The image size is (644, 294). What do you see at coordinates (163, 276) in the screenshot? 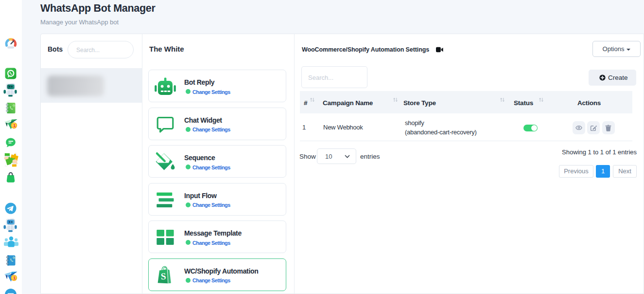
I see `svg-text: S` at bounding box center [163, 276].